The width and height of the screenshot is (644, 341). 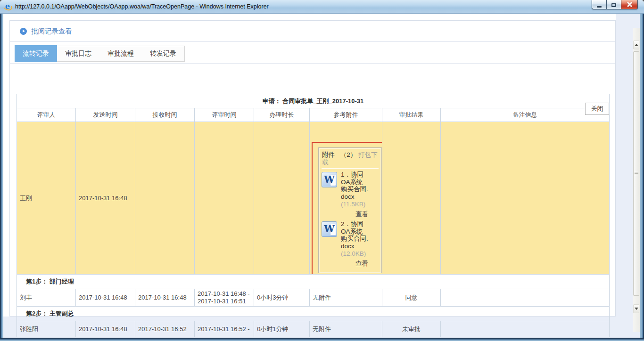 What do you see at coordinates (629, 5) in the screenshot?
I see `close-window-button` at bounding box center [629, 5].